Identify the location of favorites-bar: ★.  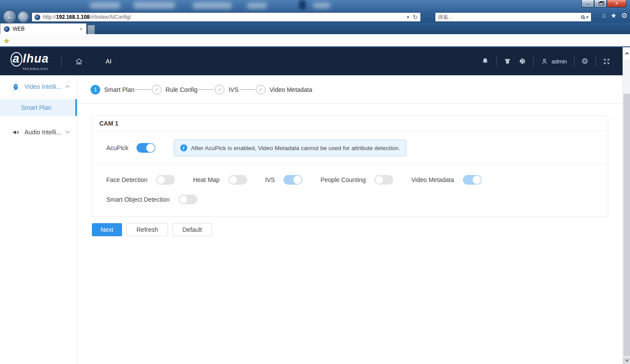
(315, 41).